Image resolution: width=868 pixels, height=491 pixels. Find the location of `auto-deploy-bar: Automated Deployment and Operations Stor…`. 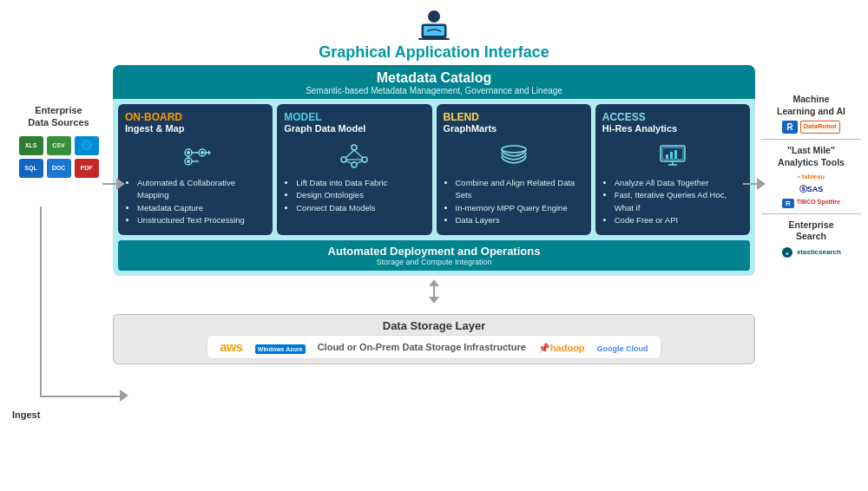

auto-deploy-bar: Automated Deployment and Operations Stor… is located at coordinates (434, 255).